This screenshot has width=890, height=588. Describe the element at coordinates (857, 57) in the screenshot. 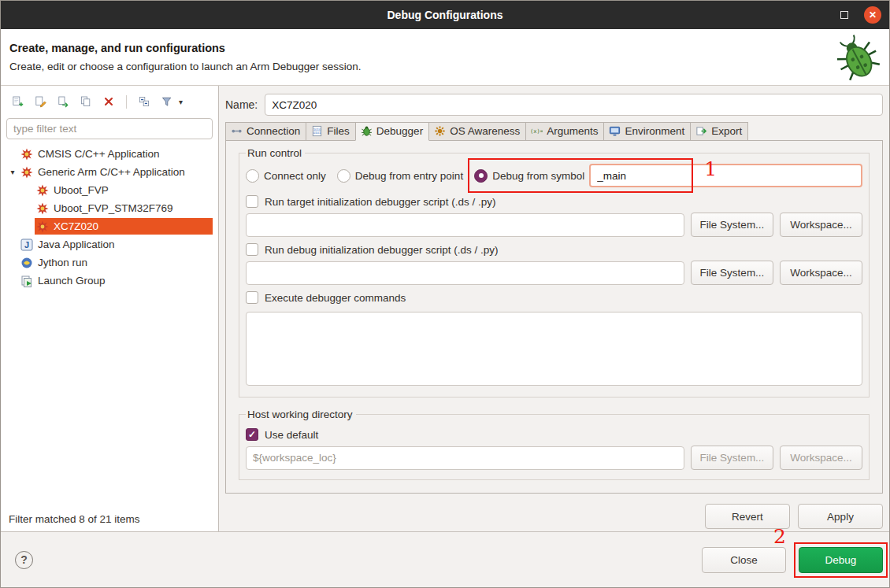

I see `debug-bug-icon` at that location.